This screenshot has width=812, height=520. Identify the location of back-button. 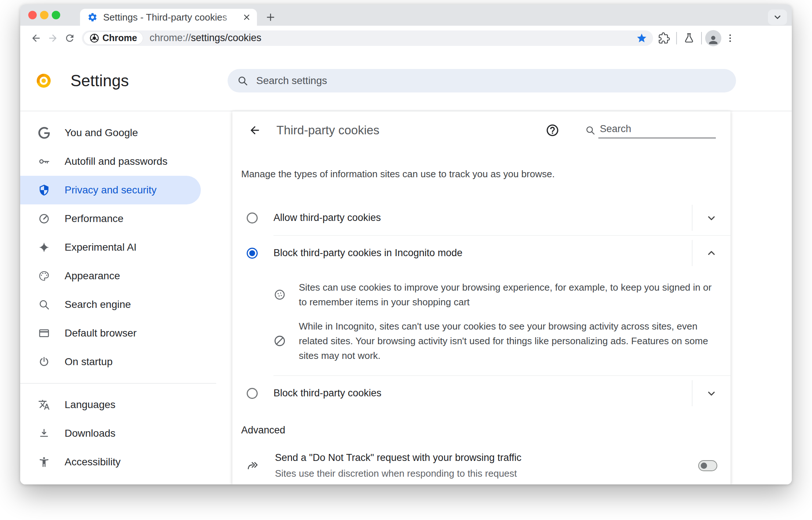
(36, 38).